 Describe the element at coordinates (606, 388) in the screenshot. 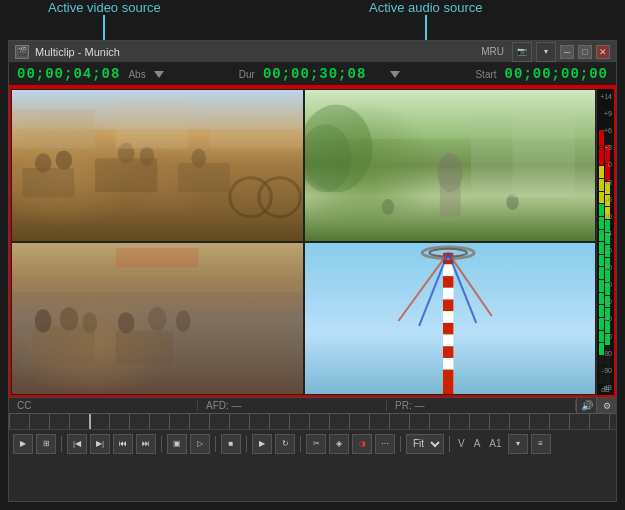

I see `vu-label-db: dB` at that location.